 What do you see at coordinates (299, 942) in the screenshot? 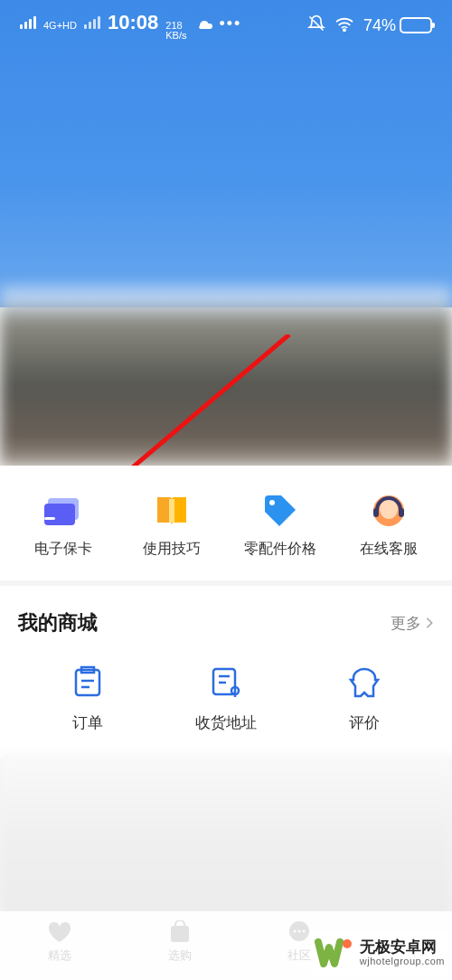
I see `tab-community: 社区` at bounding box center [299, 942].